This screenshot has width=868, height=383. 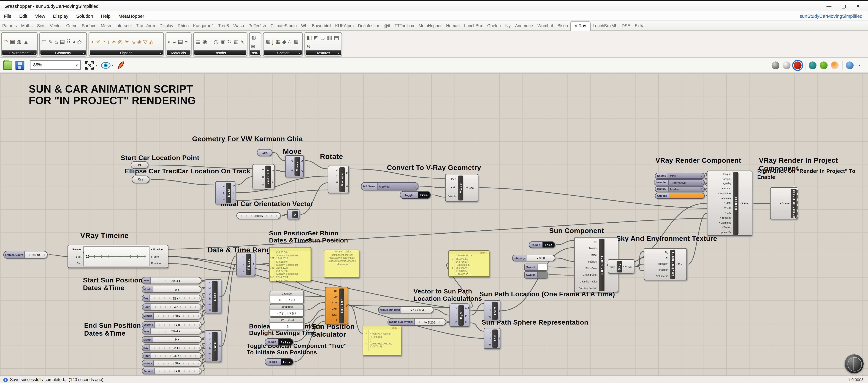 I want to click on tab-human: Human, so click(x=453, y=26).